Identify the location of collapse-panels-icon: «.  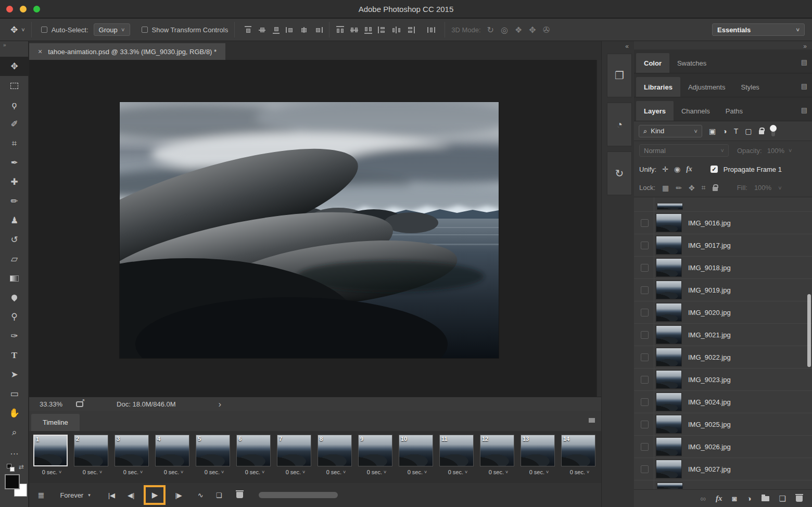
(627, 46).